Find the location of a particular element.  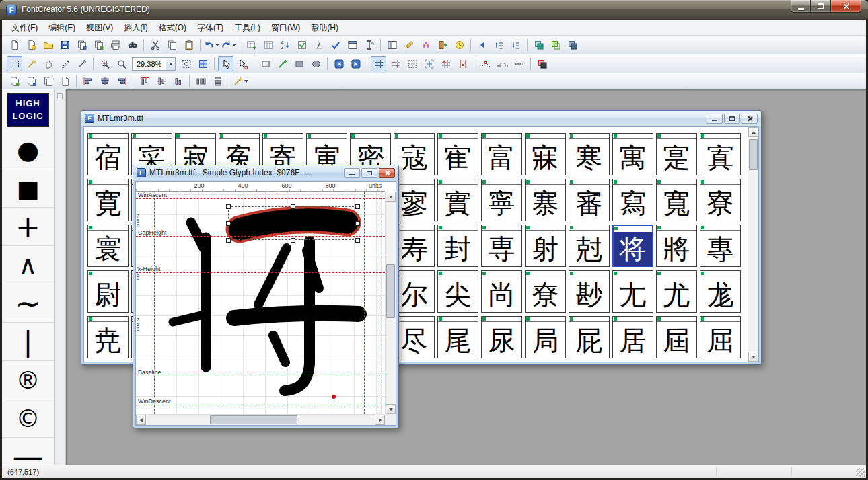

copy-contours-button is located at coordinates (15, 81).